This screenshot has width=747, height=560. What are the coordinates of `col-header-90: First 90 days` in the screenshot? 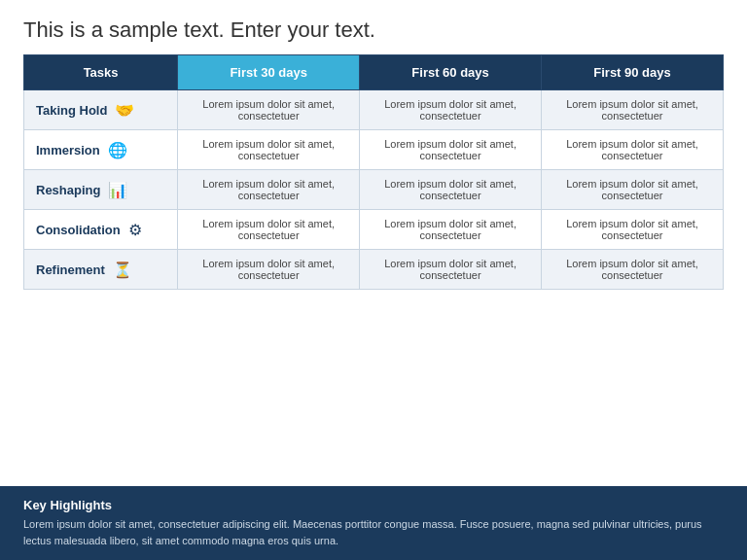 It's located at (632, 73).